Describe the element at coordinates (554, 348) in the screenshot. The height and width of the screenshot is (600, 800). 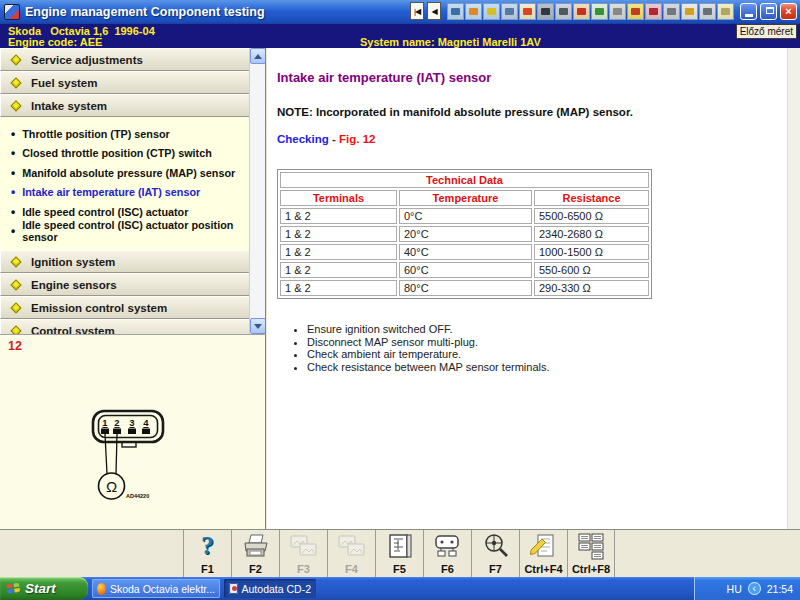
I see `procedure-list: Ensure ignition switched OFF.Disconnect …` at that location.